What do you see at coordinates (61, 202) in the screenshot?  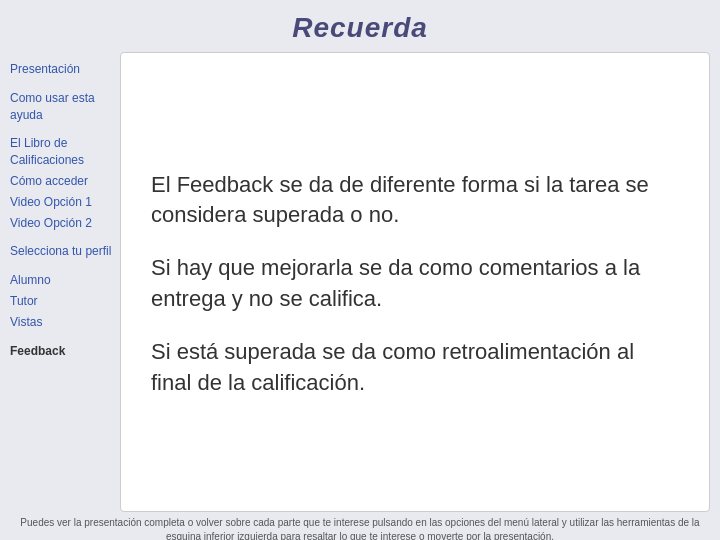 I see `sidebar-item-video-opcion-1: Video Opción 1` at bounding box center [61, 202].